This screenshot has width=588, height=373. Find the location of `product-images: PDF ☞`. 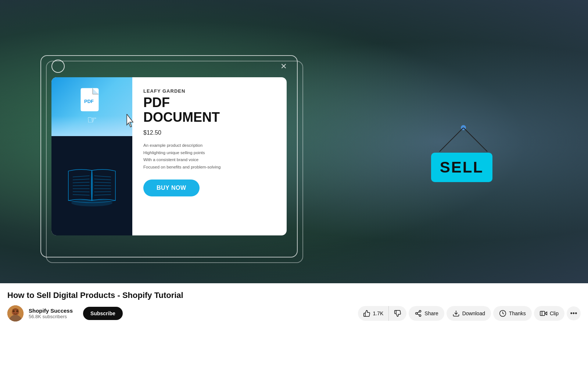

product-images: PDF ☞ is located at coordinates (92, 156).